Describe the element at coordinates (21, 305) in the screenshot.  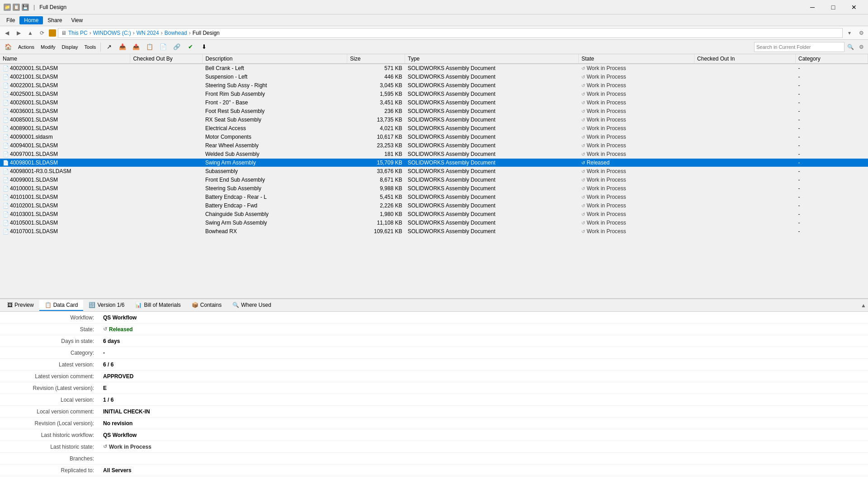
I see `tab-preview: 🖼 Preview` at that location.